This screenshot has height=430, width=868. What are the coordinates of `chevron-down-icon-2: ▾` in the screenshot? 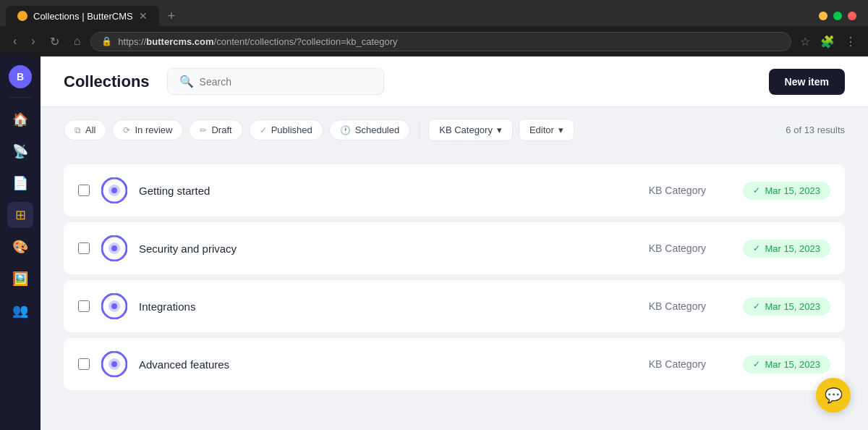 It's located at (561, 130).